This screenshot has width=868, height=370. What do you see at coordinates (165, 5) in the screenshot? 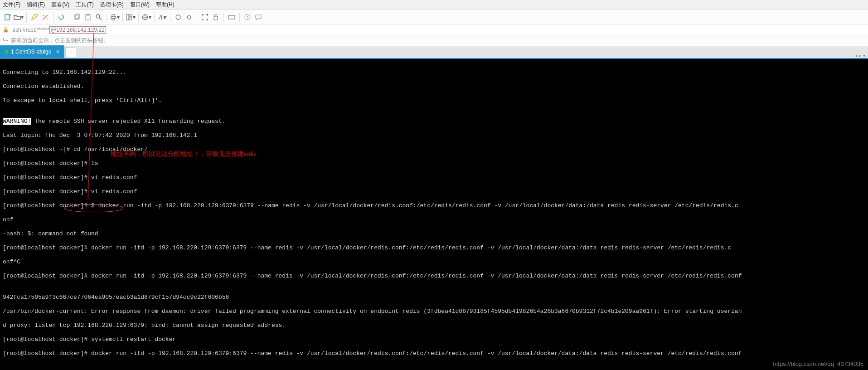
I see `menu-help: 帮助(H)` at bounding box center [165, 5].